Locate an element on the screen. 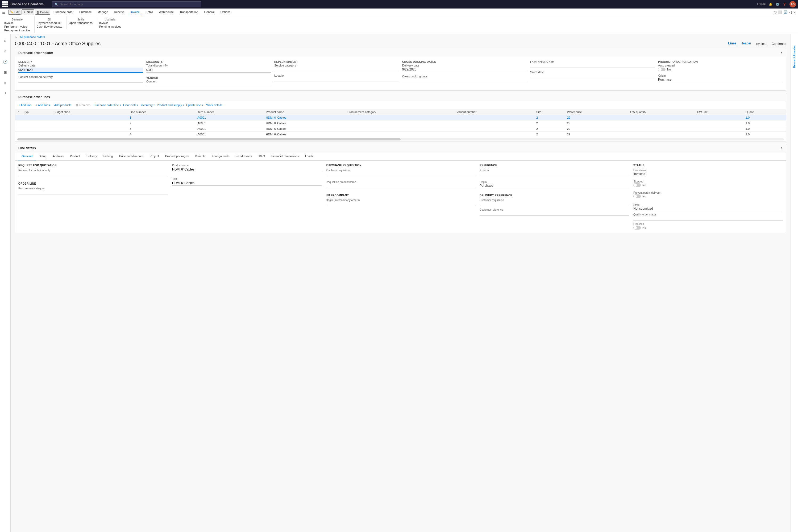  auto-created-toggle is located at coordinates (662, 69).